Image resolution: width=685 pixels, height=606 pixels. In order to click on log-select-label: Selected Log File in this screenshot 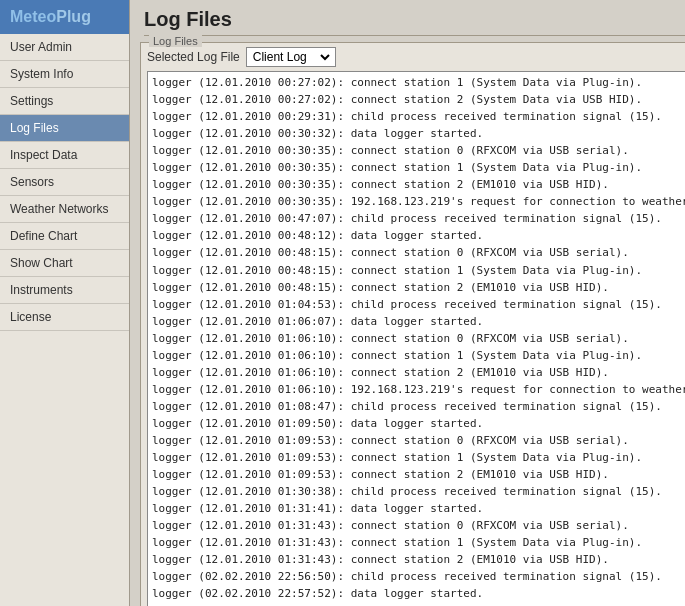, I will do `click(194, 57)`.